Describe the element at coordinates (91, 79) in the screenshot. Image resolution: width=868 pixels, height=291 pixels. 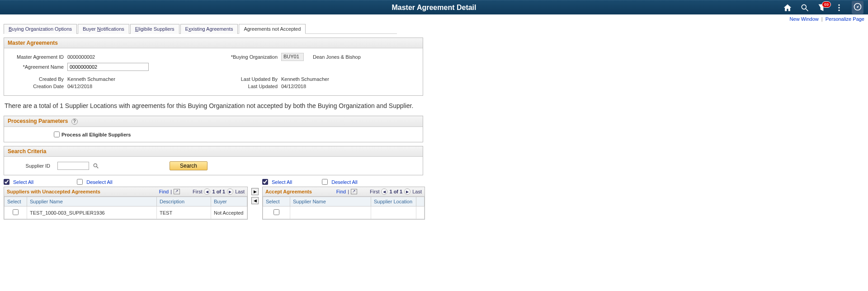
I see `created-by-value: Kenneth Schumacher` at that location.